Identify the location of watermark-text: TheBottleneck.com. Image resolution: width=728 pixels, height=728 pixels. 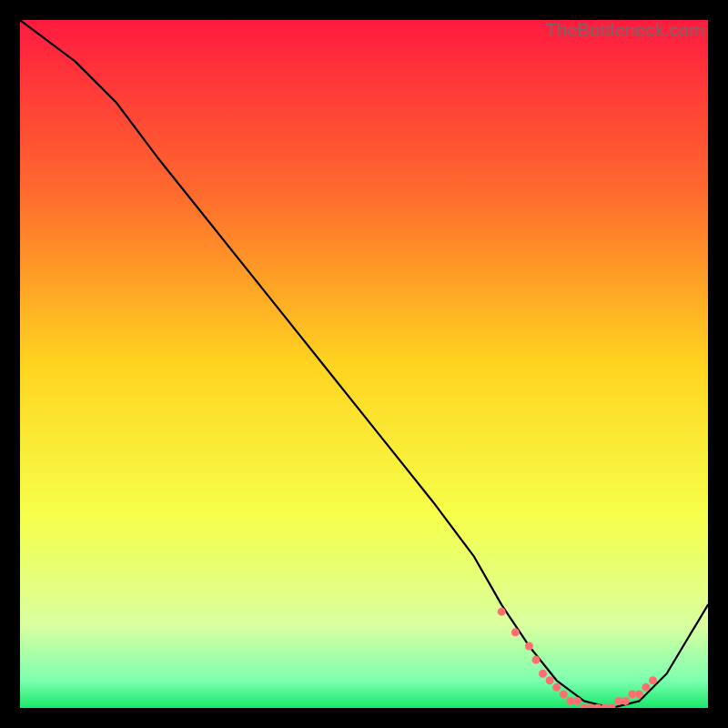
(624, 31).